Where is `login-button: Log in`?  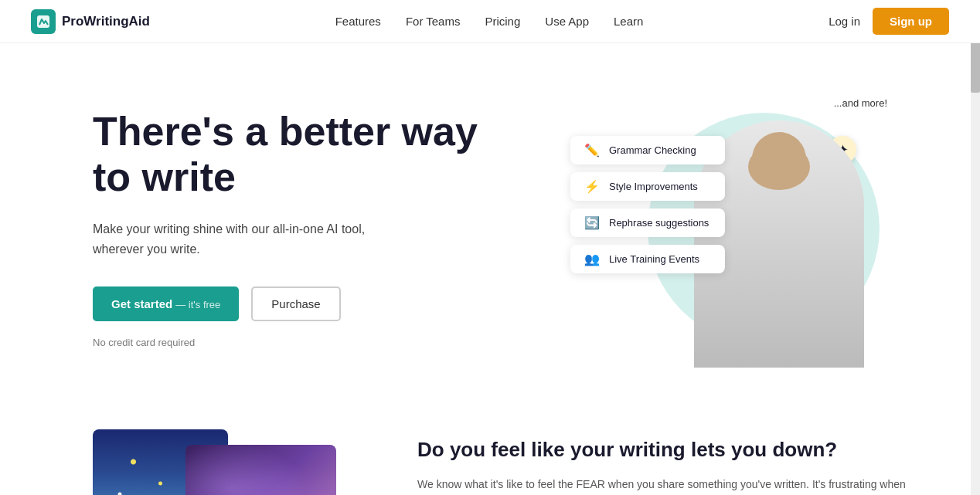 login-button: Log in is located at coordinates (844, 22).